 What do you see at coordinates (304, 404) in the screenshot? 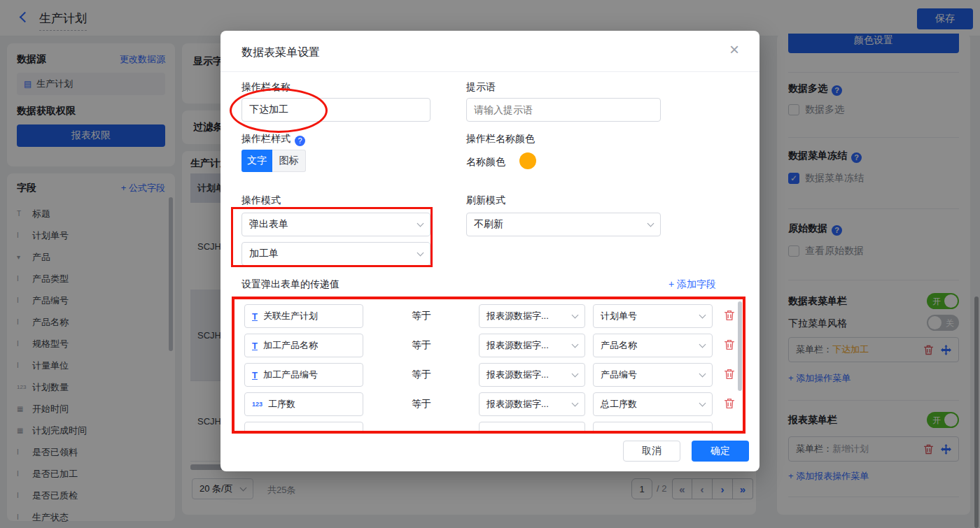
I see `transfer-field-input: 123工序数` at bounding box center [304, 404].